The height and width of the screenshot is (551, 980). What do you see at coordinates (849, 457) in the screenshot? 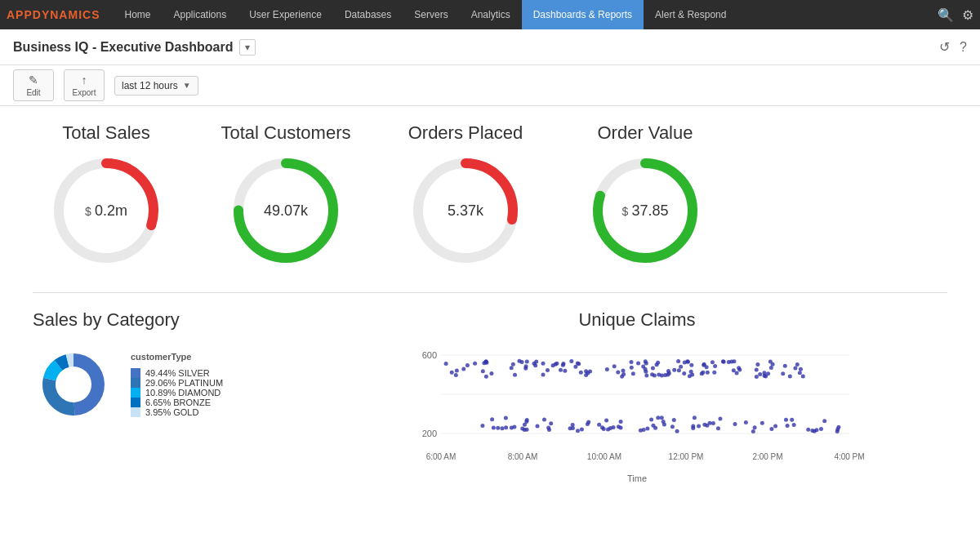
I see `x-axis-label-5: 4:00 PM` at bounding box center [849, 457].